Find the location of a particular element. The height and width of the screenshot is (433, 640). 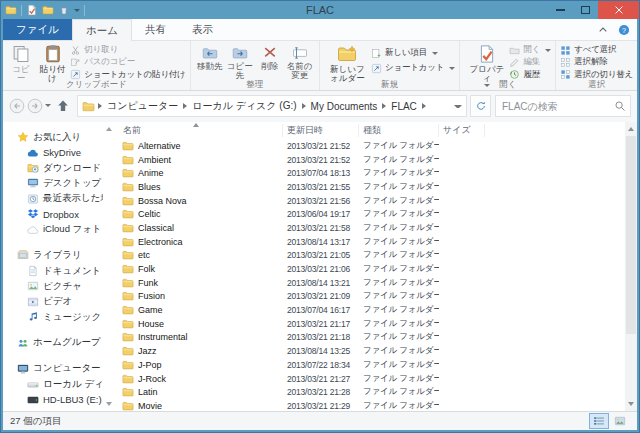

file-row: Electronica2013/08/14 13:17ファイル フォルダー is located at coordinates (370, 242).